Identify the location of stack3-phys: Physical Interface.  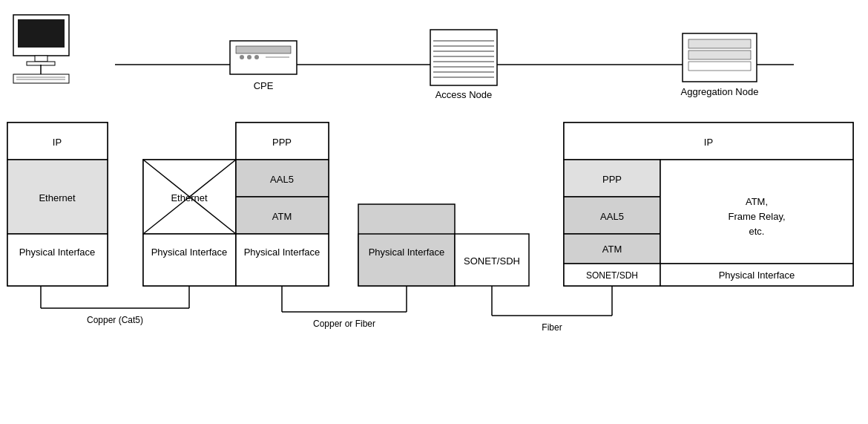
(407, 252).